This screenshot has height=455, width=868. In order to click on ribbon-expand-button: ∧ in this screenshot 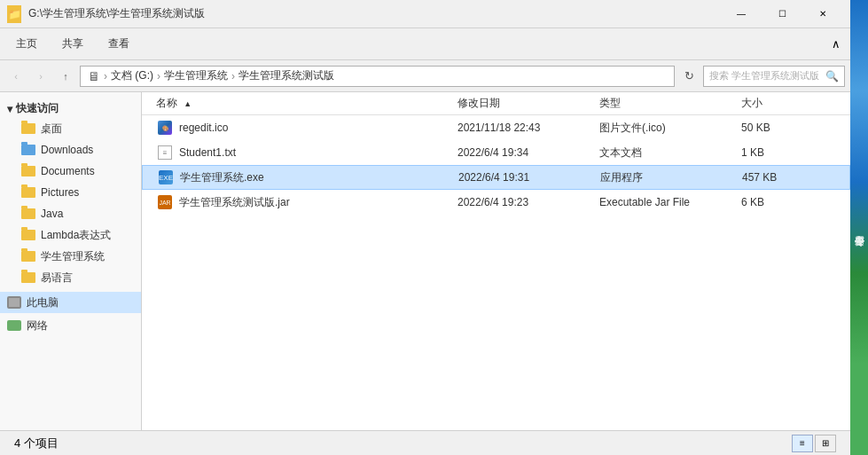, I will do `click(836, 44)`.